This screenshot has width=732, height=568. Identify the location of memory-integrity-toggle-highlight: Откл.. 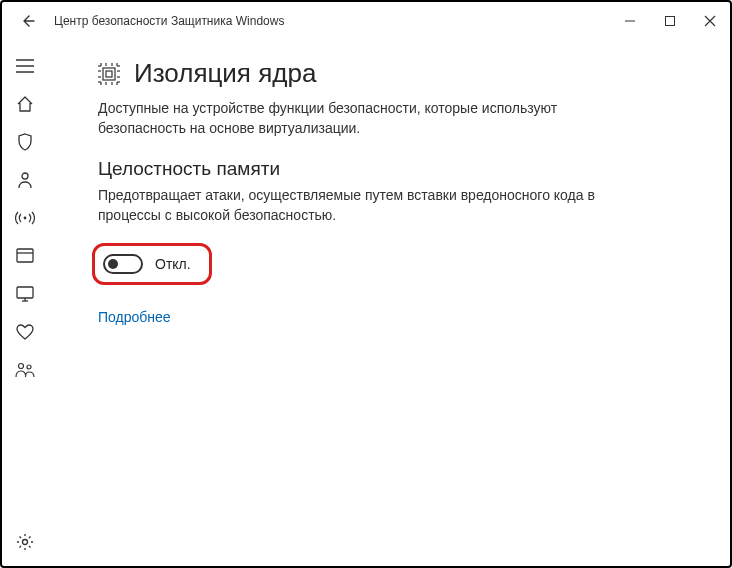
(152, 264).